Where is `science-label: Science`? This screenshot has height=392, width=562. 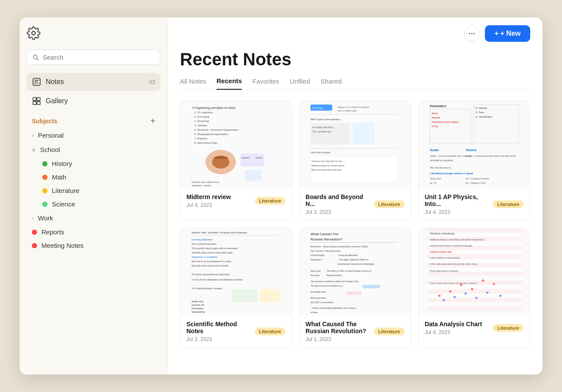 science-label: Science is located at coordinates (64, 204).